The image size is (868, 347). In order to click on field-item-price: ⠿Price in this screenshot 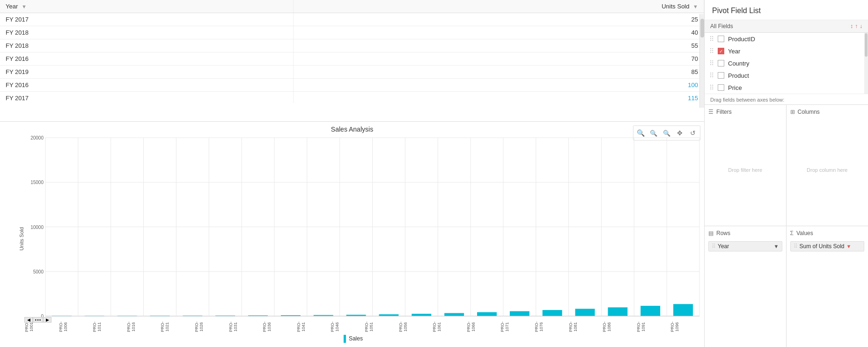, I will do `click(787, 88)`.